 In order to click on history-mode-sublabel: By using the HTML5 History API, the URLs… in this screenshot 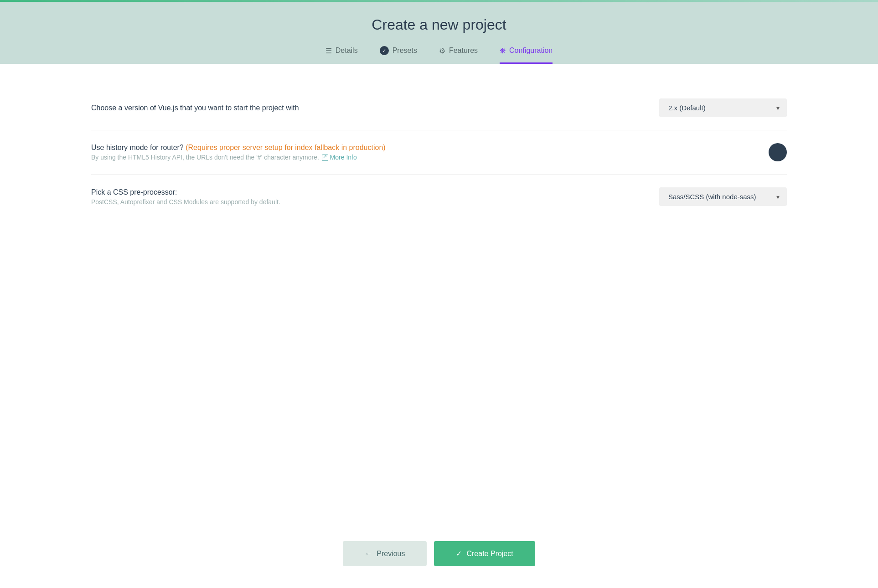, I will do `click(238, 157)`.